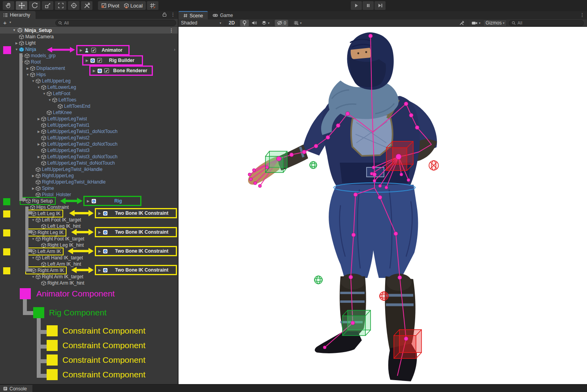  I want to click on tab-scene: Scene, so click(193, 15).